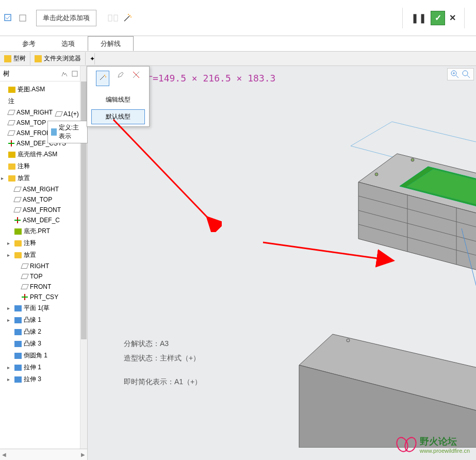 The width and height of the screenshot is (476, 460). I want to click on zoom-in-icon, so click(455, 74).